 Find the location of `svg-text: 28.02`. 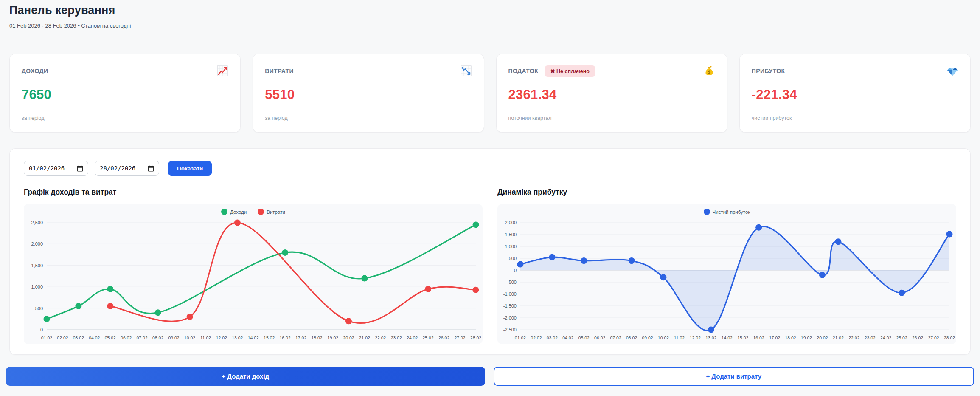

svg-text: 28.02 is located at coordinates (949, 338).